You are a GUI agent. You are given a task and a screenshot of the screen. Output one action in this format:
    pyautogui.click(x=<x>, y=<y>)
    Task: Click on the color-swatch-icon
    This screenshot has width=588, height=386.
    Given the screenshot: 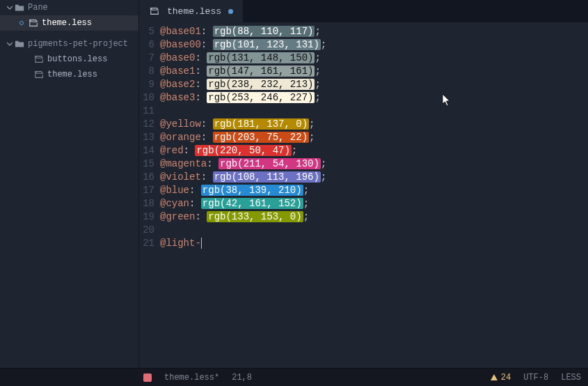 What is the action you would take?
    pyautogui.click(x=148, y=378)
    